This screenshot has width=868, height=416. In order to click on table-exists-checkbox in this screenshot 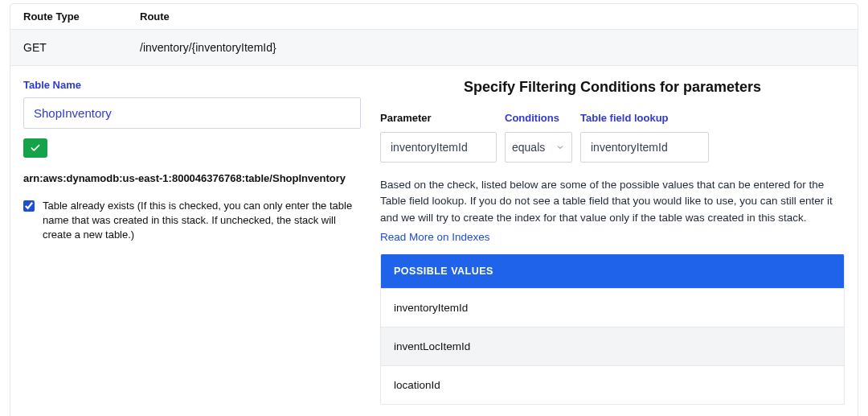, I will do `click(29, 206)`.